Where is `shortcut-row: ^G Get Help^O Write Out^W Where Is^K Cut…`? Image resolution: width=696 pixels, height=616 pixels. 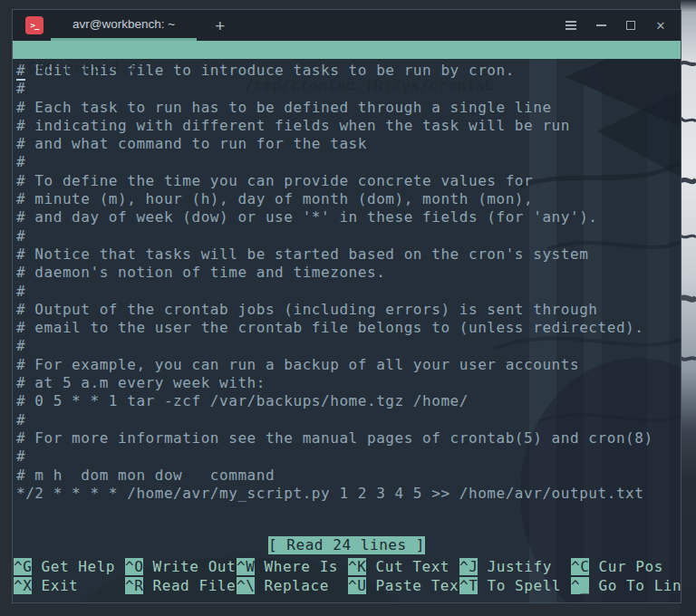 shortcut-row: ^G Get Help^O Write Out^W Where Is^K Cut… is located at coordinates (347, 567).